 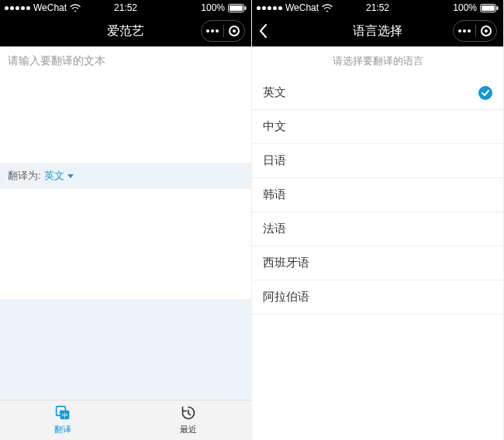 I want to click on svg-text: 中, so click(x=65, y=415).